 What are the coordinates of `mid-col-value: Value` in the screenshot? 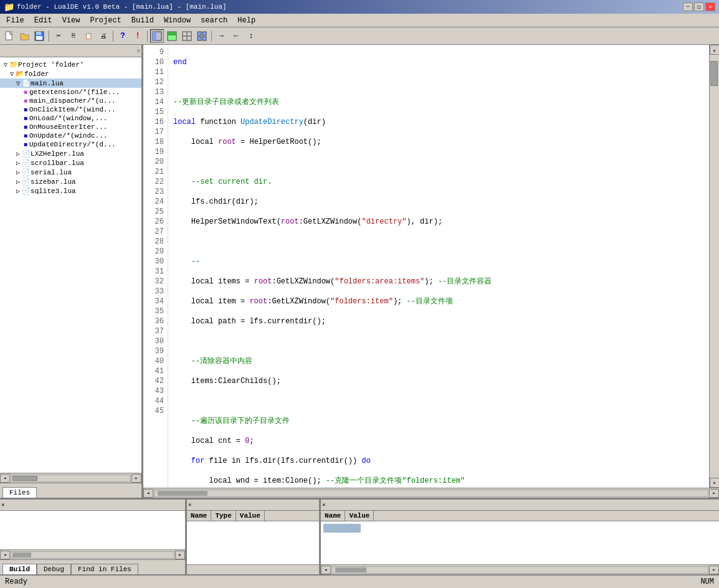 It's located at (250, 516).